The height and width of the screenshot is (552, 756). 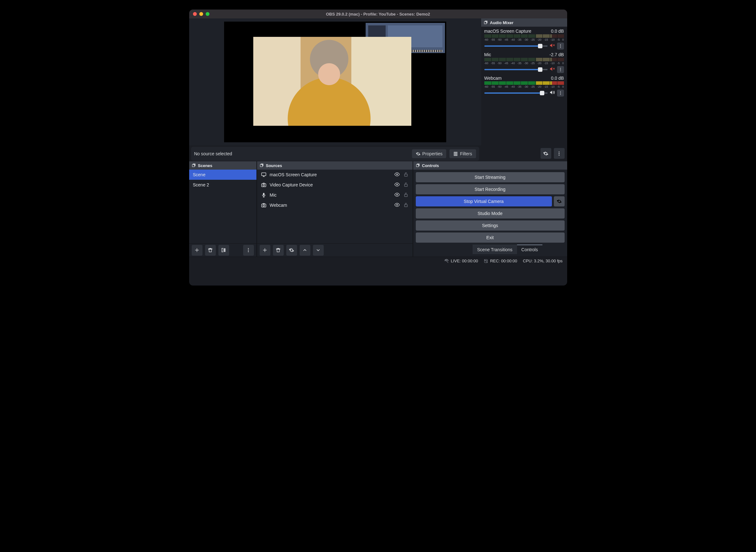 What do you see at coordinates (335, 205) in the screenshot?
I see `source-item: Webcam` at bounding box center [335, 205].